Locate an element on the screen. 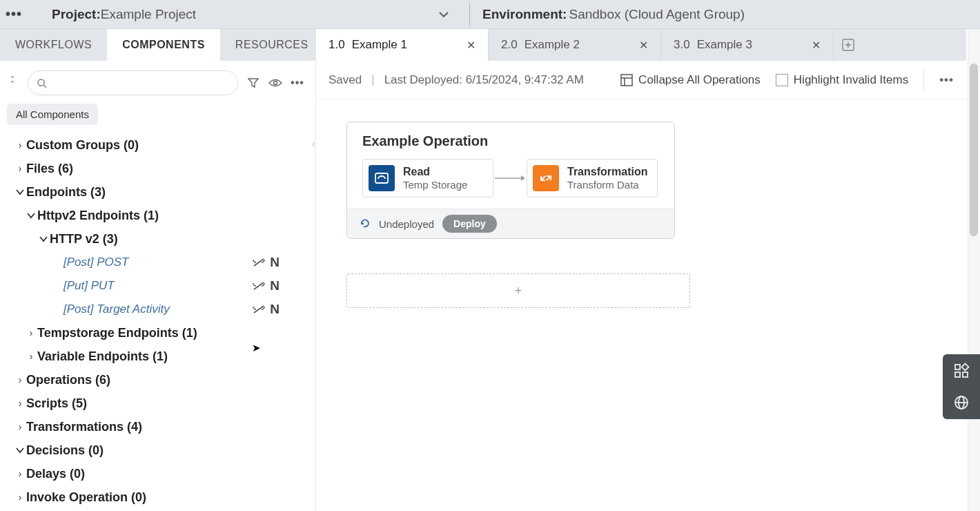 This screenshot has height=511, width=980. highlight-label: Highlight Invalid Items is located at coordinates (851, 80).